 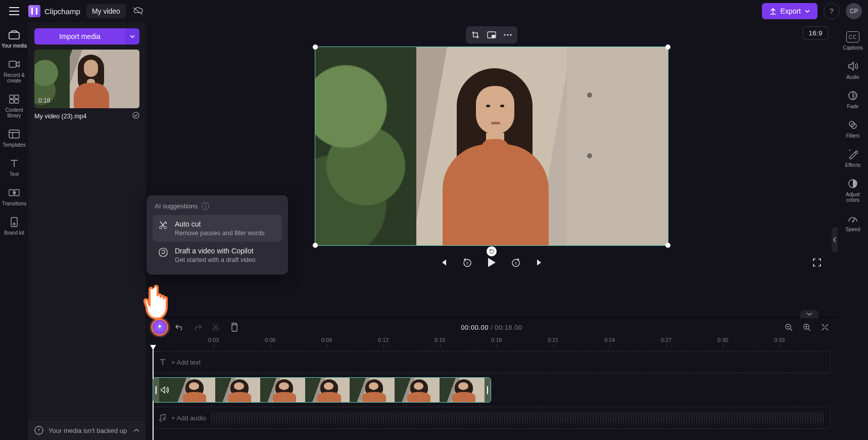 I want to click on add-audio-track: + Add audio, so click(x=492, y=418).